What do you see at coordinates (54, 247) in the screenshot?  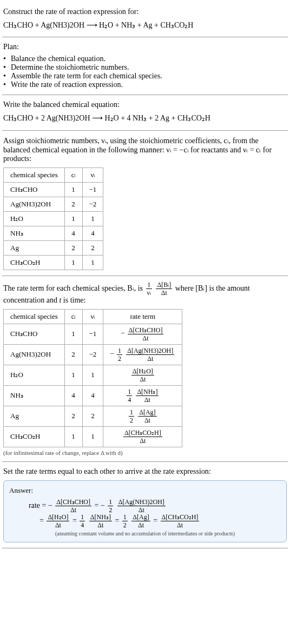 I see `table-row: Ag22` at bounding box center [54, 247].